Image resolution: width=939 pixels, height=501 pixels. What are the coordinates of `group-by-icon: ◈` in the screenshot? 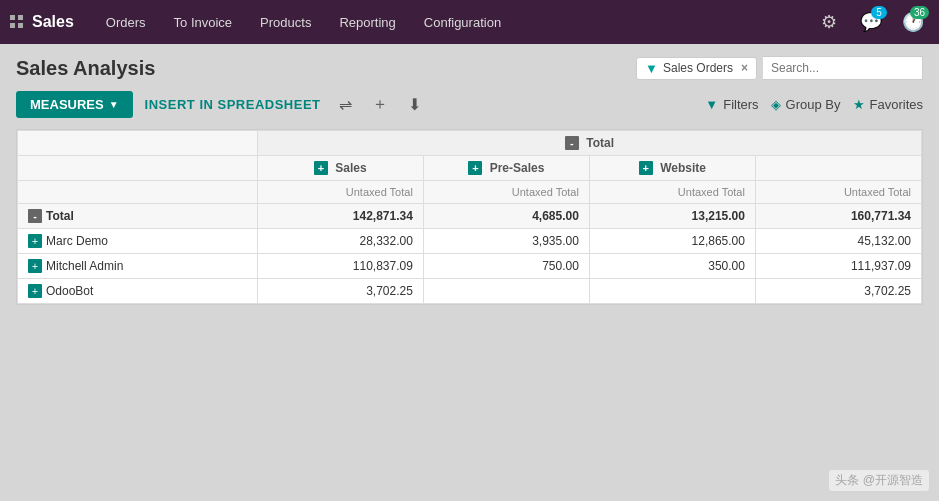 It's located at (776, 104).